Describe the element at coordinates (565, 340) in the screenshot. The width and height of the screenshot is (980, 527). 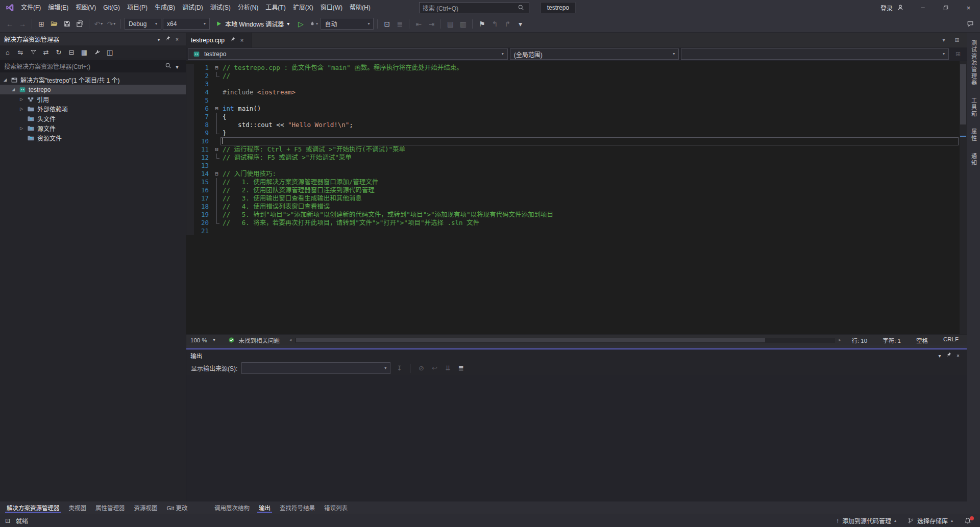
I see `horizontal-scrollbar: ◂ ▸` at that location.